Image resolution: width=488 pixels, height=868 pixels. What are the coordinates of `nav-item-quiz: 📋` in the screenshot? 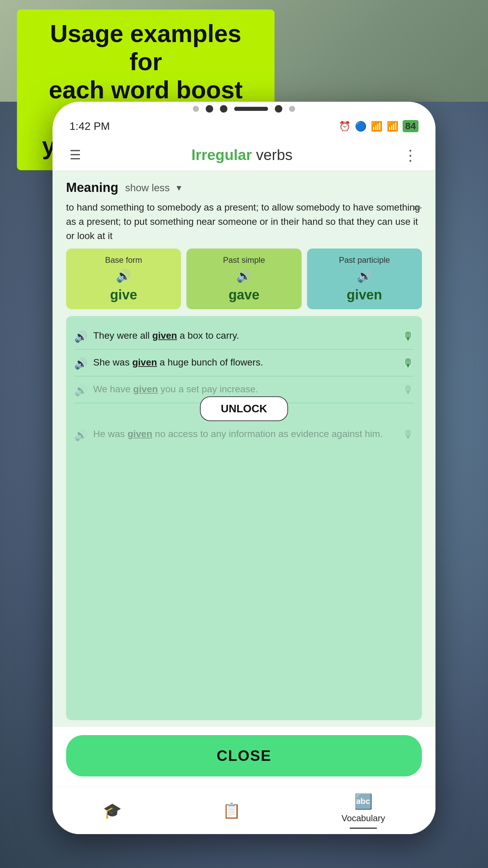 It's located at (232, 811).